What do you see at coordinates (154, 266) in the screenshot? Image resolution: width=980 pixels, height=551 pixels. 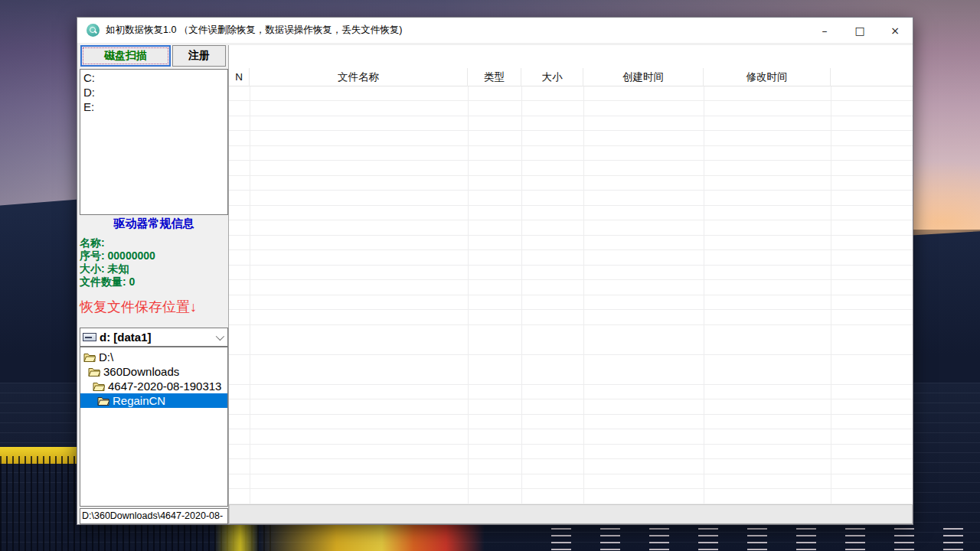 I see `drive-info-panel: 驱动器常规信息 名称: 序号: 00000000 大小: 未知 文件数量: 0 …` at bounding box center [154, 266].